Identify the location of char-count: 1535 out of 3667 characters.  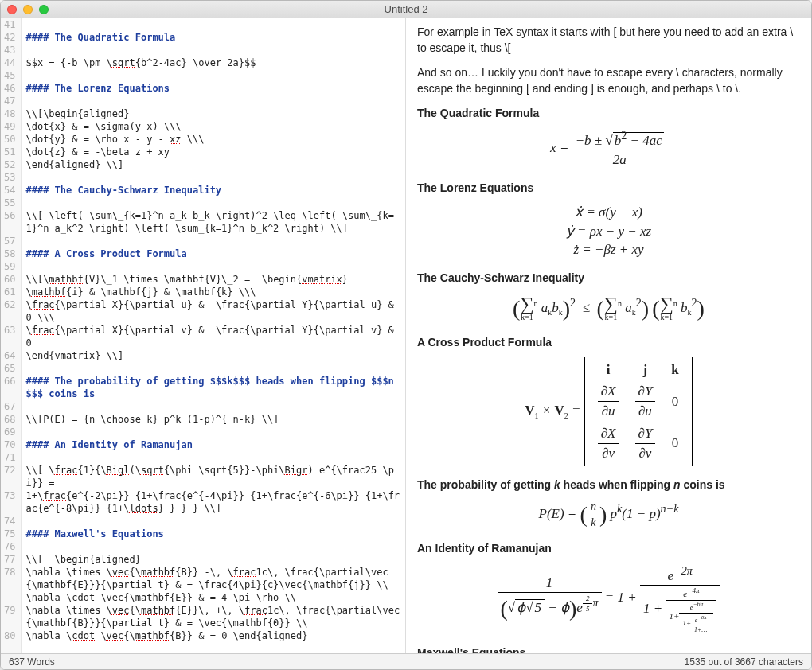
(744, 662).